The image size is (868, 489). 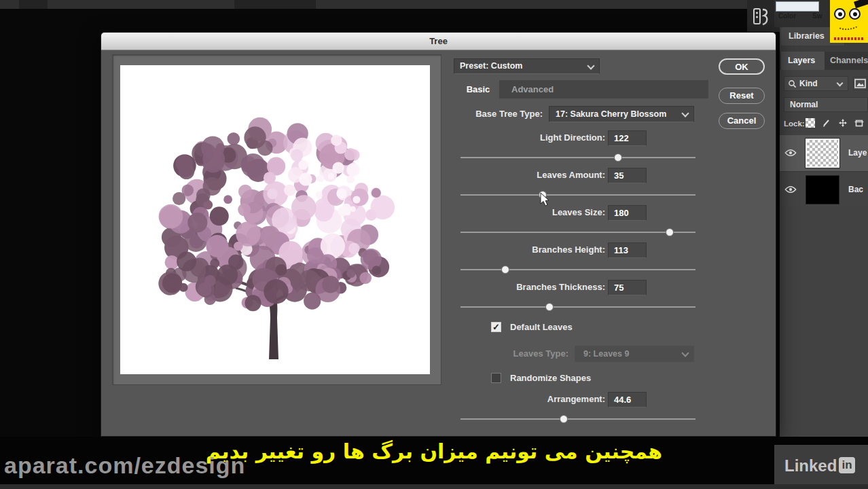 I want to click on branches-thickness-value: 75, so click(x=628, y=288).